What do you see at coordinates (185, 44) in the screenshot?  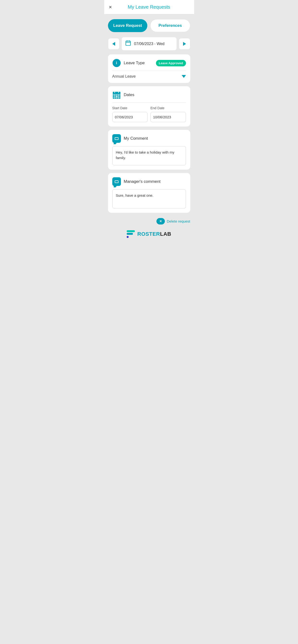 I see `chevron-right-icon` at bounding box center [185, 44].